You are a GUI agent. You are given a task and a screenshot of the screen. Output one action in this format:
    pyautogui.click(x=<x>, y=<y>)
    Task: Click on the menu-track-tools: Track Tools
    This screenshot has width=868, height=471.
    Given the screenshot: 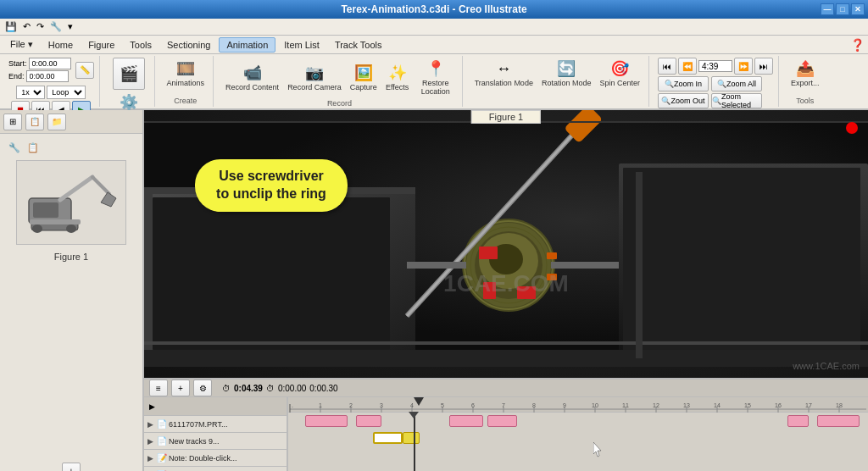 What is the action you would take?
    pyautogui.click(x=359, y=45)
    